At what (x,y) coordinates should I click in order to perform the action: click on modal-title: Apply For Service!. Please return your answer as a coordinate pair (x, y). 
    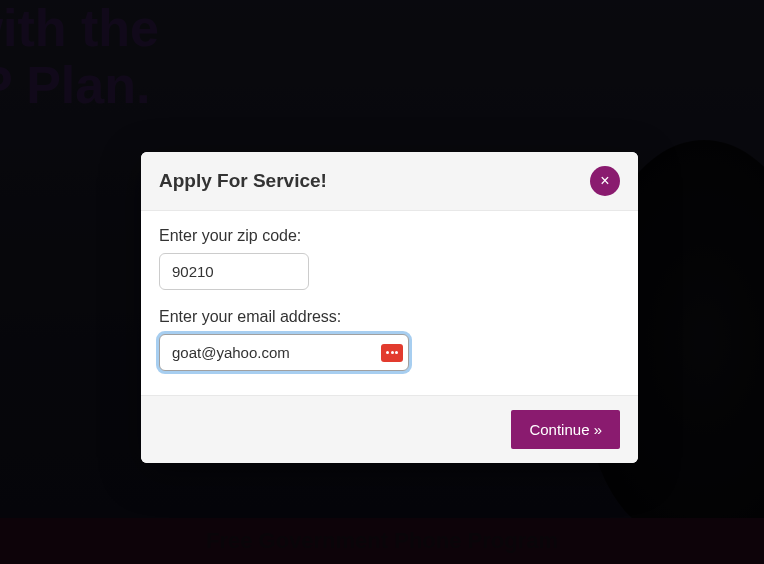
    Looking at the image, I should click on (243, 181).